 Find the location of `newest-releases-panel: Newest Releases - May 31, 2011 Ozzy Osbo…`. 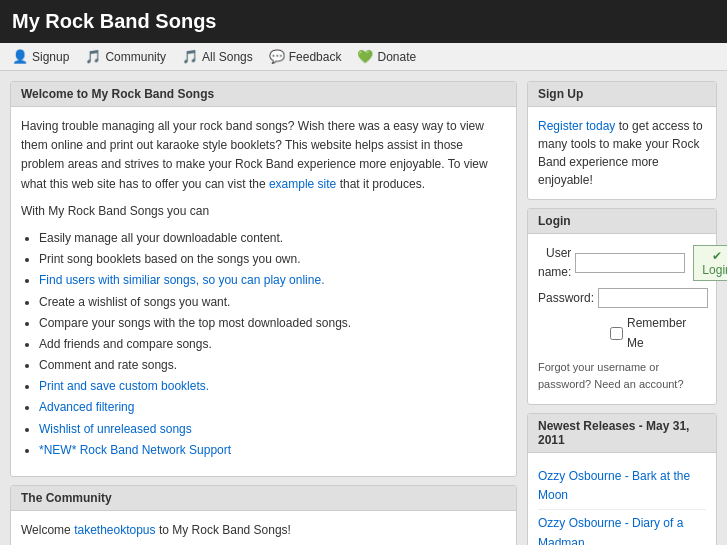

newest-releases-panel: Newest Releases - May 31, 2011 Ozzy Osbo… is located at coordinates (622, 479).